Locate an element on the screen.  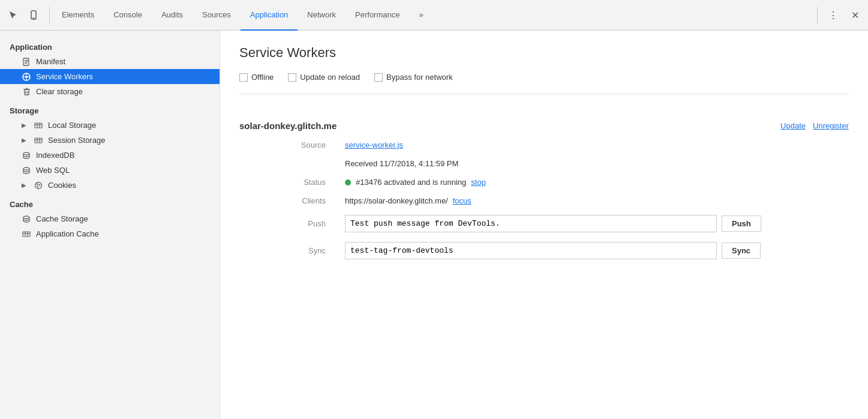
source-link: service-worker.js is located at coordinates (374, 145).